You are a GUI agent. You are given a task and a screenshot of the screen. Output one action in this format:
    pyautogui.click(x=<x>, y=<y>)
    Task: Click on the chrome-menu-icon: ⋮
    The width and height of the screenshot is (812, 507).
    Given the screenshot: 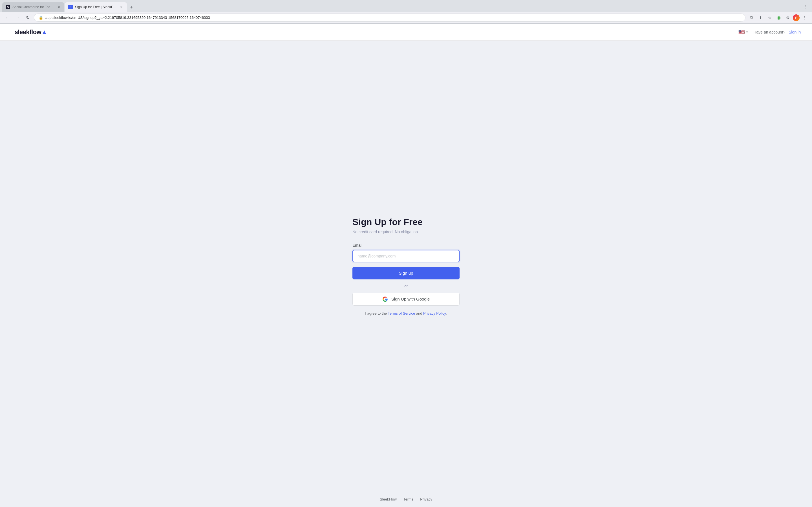 What is the action you would take?
    pyautogui.click(x=805, y=18)
    